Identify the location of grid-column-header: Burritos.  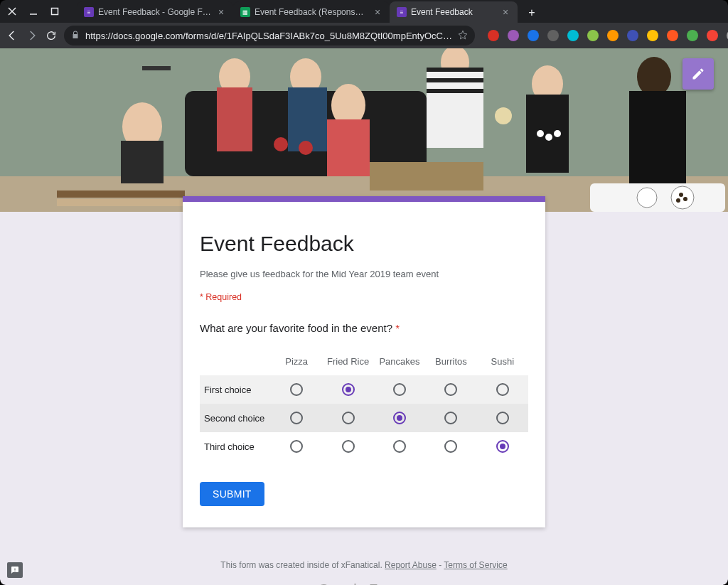
(451, 361).